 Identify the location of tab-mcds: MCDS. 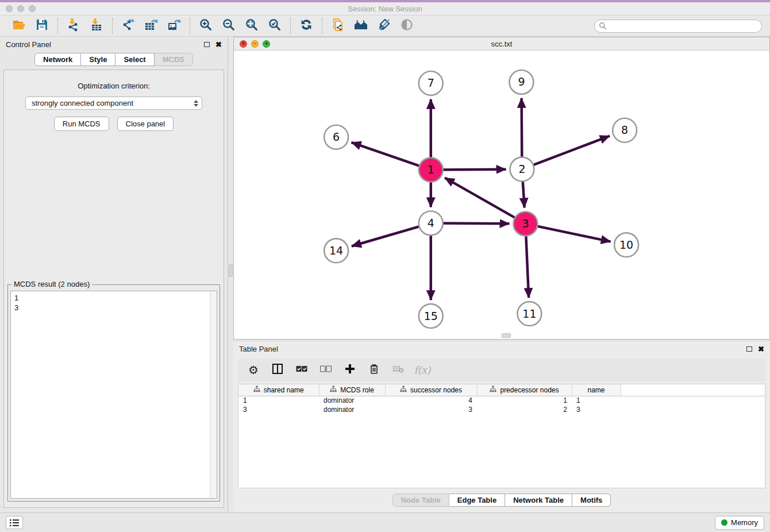
(174, 60).